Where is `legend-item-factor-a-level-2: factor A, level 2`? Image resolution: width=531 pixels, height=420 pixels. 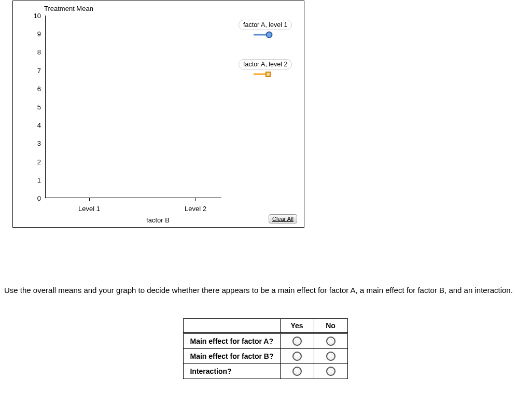 legend-item-factor-a-level-2: factor A, level 2 is located at coordinates (266, 64).